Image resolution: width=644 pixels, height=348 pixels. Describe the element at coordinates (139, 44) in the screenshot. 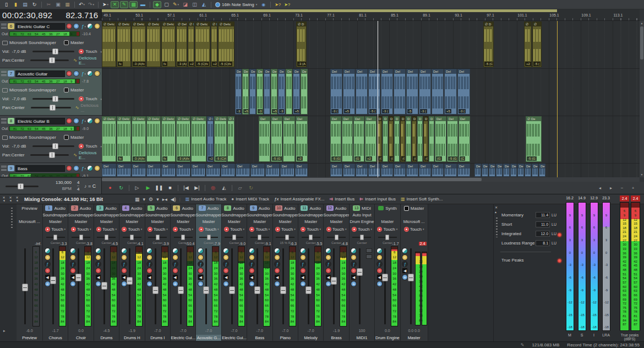

I see `audio-clip: ∅ Delic-3 (A)fx` at that location.